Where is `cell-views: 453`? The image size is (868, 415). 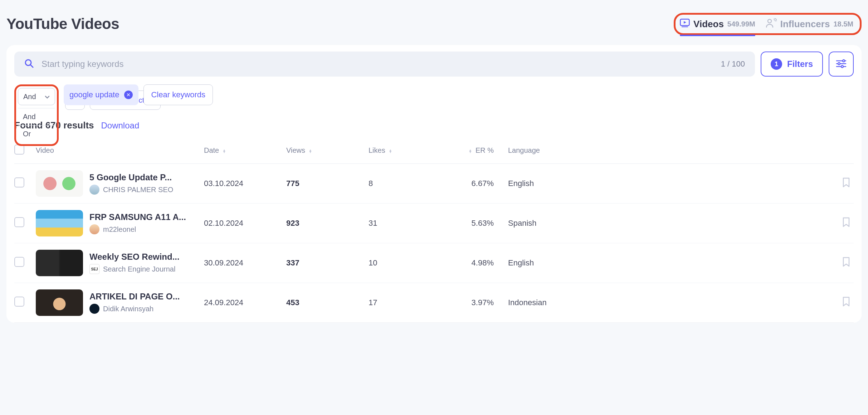 cell-views: 453 is located at coordinates (327, 303).